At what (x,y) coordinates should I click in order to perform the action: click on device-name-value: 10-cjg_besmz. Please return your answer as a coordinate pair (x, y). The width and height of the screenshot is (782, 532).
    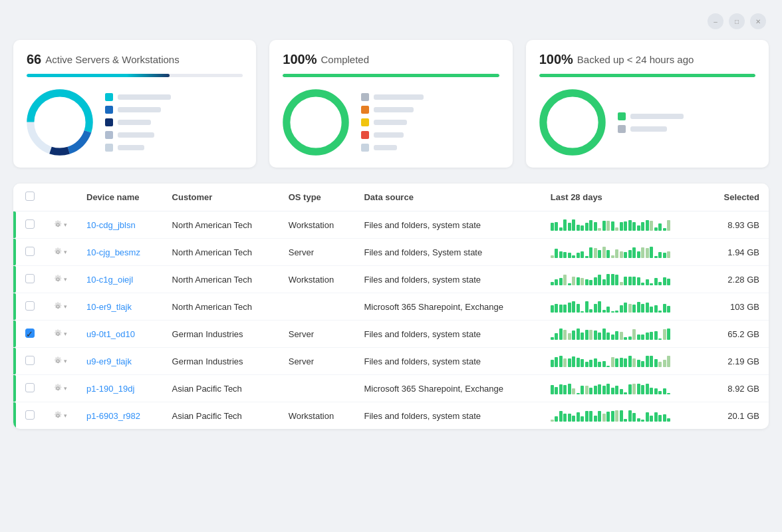
    Looking at the image, I should click on (113, 253).